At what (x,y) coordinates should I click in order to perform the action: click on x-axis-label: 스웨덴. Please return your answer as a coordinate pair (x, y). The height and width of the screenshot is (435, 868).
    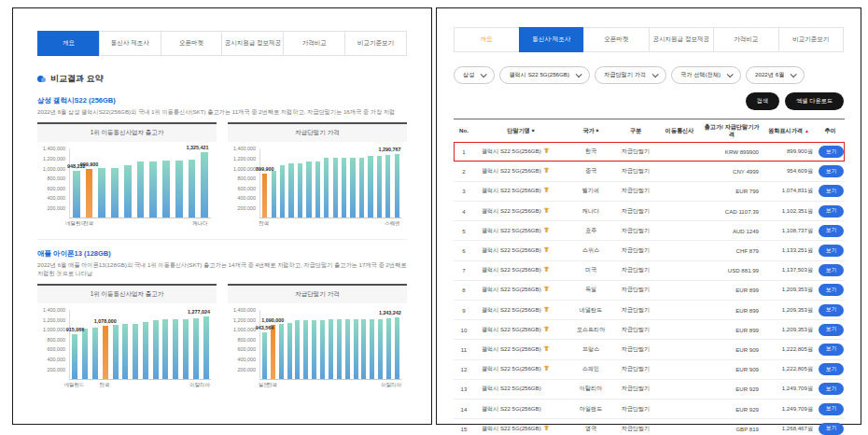
    Looking at the image, I should click on (392, 224).